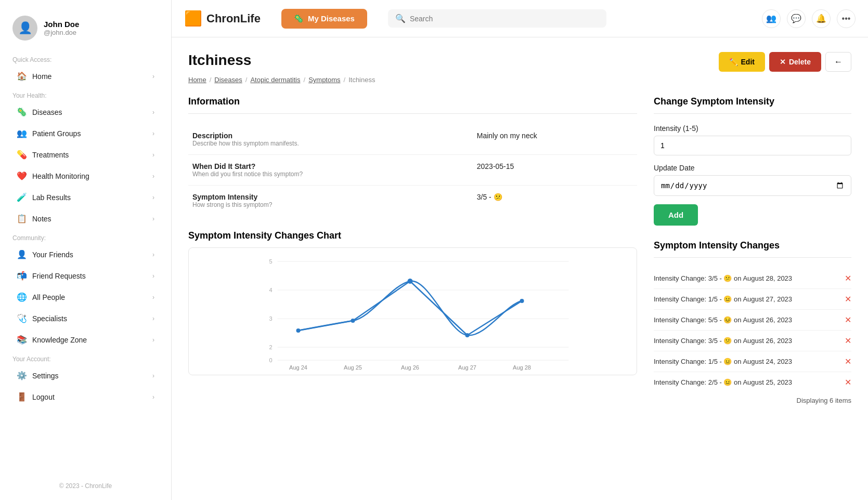 The height and width of the screenshot is (500, 868). Describe the element at coordinates (234, 19) in the screenshot. I see `logo-text: ChronLife` at that location.